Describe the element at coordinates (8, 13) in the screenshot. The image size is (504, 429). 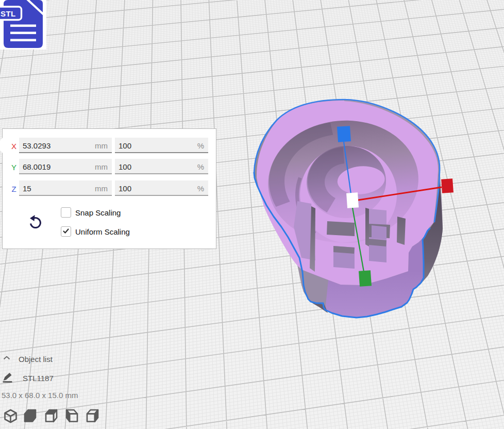
I see `svg-text: STL` at that location.